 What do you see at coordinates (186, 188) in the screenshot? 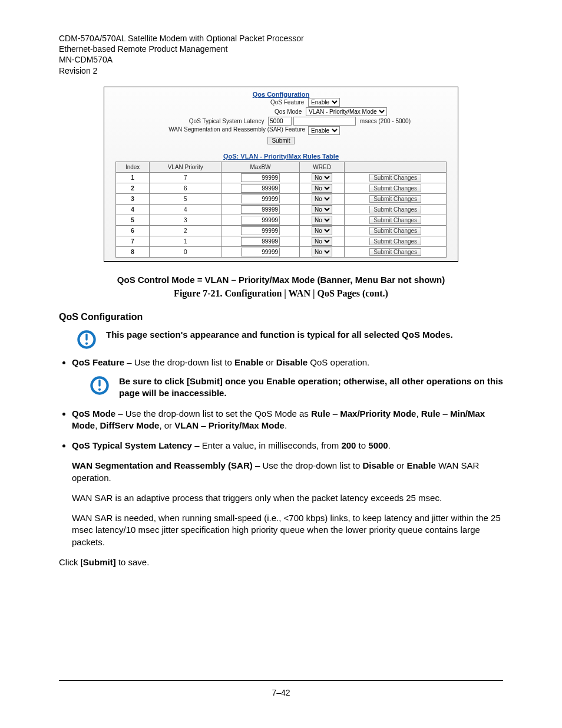
I see `rule-priority: 6` at bounding box center [186, 188].